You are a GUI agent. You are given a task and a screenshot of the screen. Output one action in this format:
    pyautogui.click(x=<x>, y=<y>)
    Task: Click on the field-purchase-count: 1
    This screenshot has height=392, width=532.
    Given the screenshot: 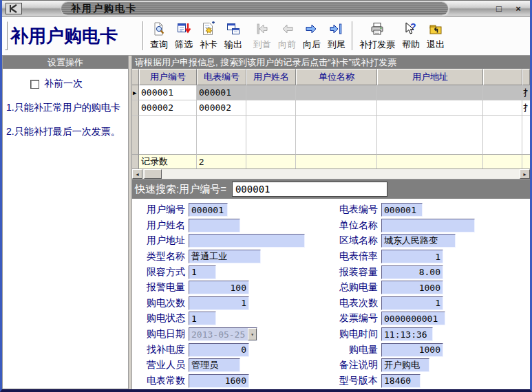 What is the action you would take?
    pyautogui.click(x=219, y=303)
    